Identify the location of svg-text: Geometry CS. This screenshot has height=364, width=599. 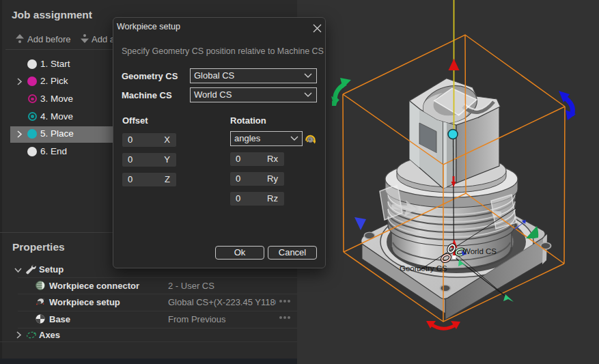
(423, 268).